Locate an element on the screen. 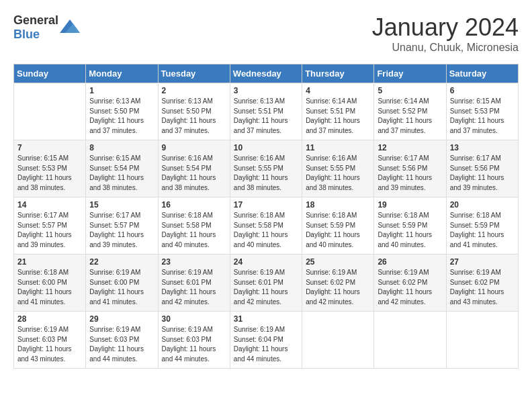 This screenshot has width=532, height=411. day-number: 31 is located at coordinates (266, 319).